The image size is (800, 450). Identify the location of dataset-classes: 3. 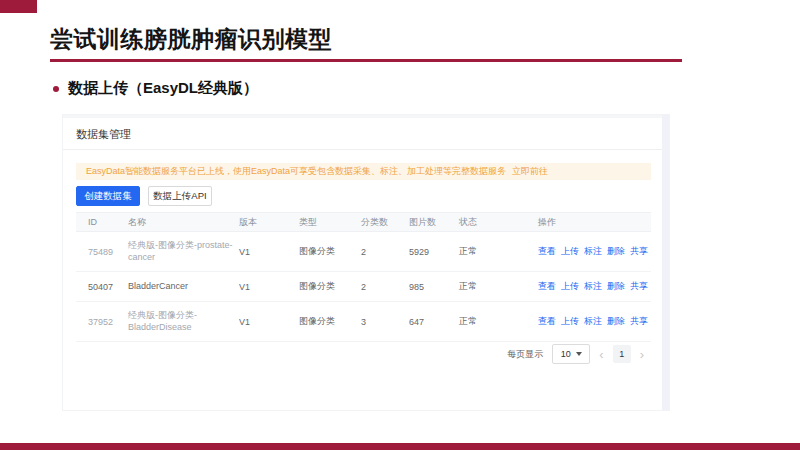
(385, 322).